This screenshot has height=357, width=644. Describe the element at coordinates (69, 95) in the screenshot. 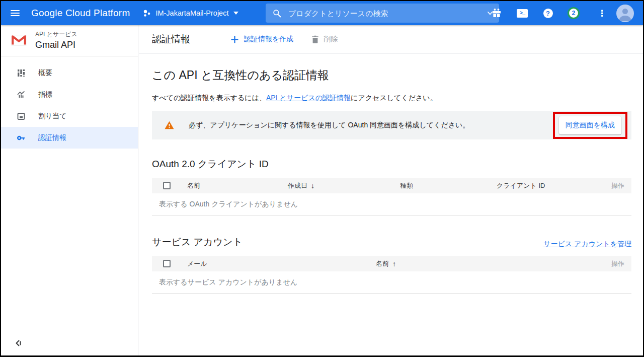

I see `sidebar-item-metrics: 指標` at that location.